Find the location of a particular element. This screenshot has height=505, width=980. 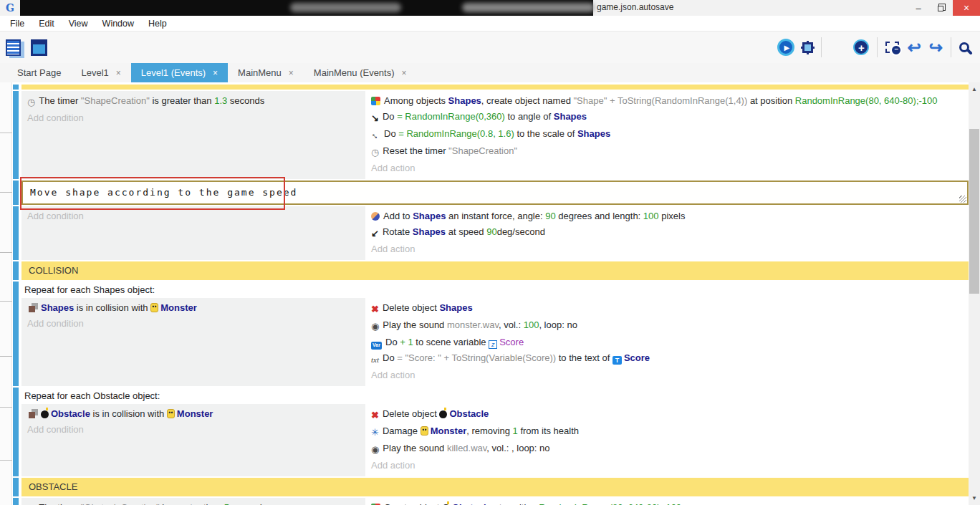

text-segment: killed.wav is located at coordinates (467, 448).